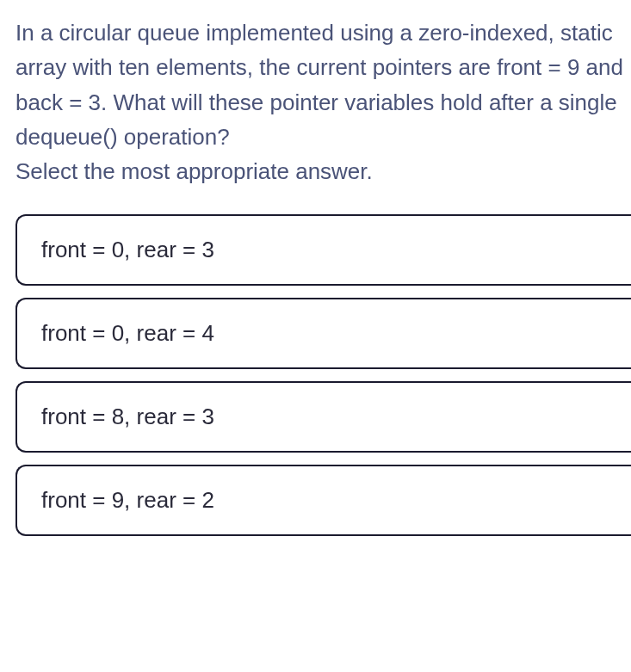 The width and height of the screenshot is (631, 672). Describe the element at coordinates (127, 250) in the screenshot. I see `option-label: front = 0, rear = 3` at that location.